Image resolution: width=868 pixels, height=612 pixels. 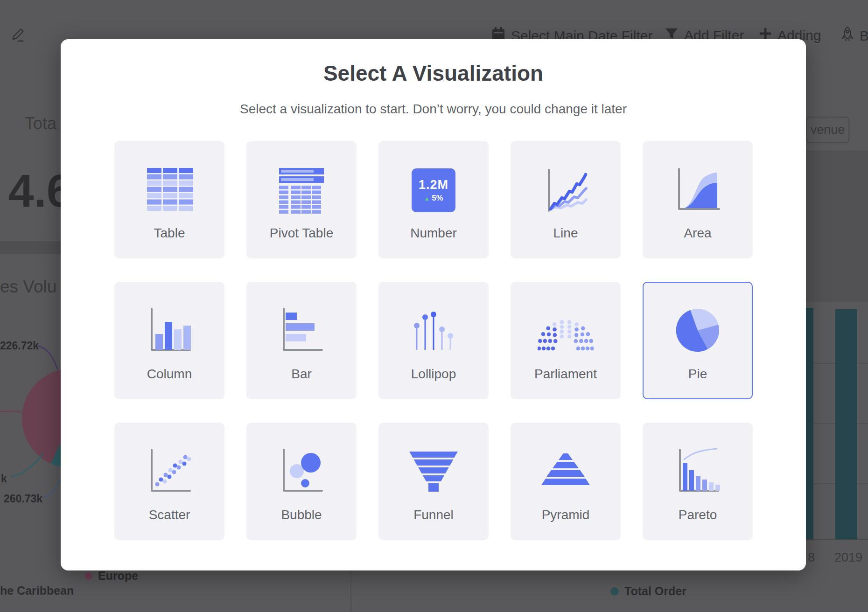 I want to click on viz-tile-pivot-table: Pivot Table, so click(x=301, y=200).